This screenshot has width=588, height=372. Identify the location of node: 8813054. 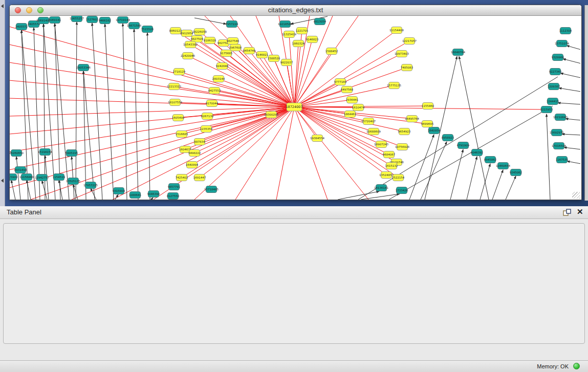
(320, 21).